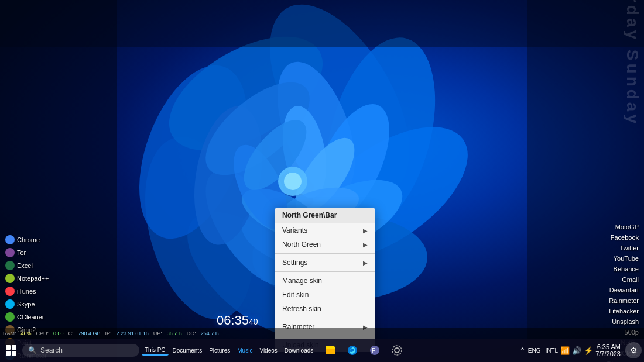  What do you see at coordinates (325, 230) in the screenshot?
I see `context-menu-variants: Variants ▶` at bounding box center [325, 230].